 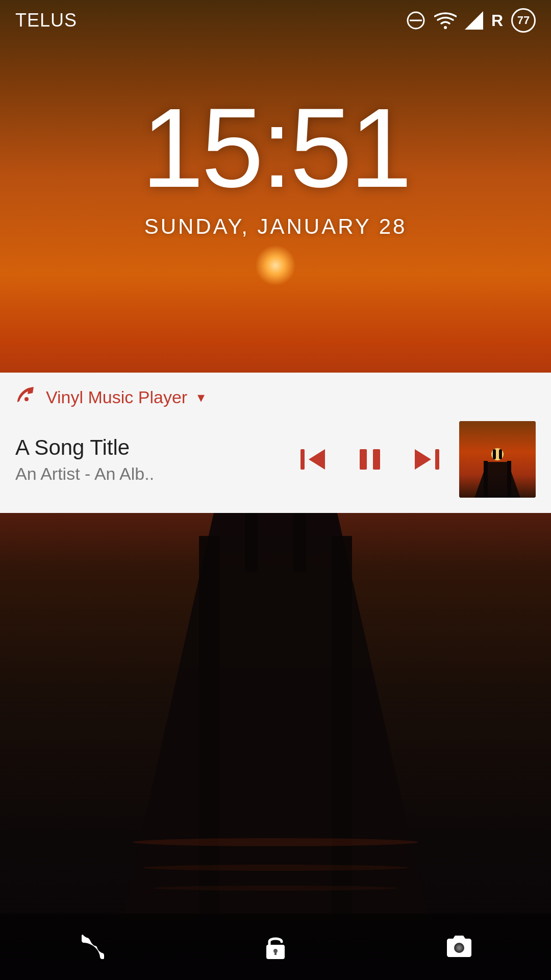 I want to click on clock-date: SUNDAY, JANUARY 28, so click(x=276, y=227).